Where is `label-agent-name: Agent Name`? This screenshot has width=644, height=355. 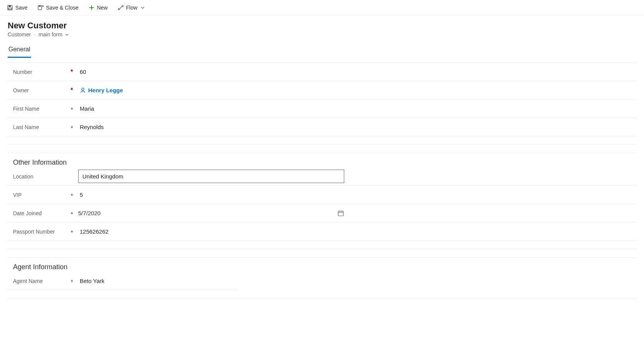 label-agent-name: Agent Name is located at coordinates (42, 281).